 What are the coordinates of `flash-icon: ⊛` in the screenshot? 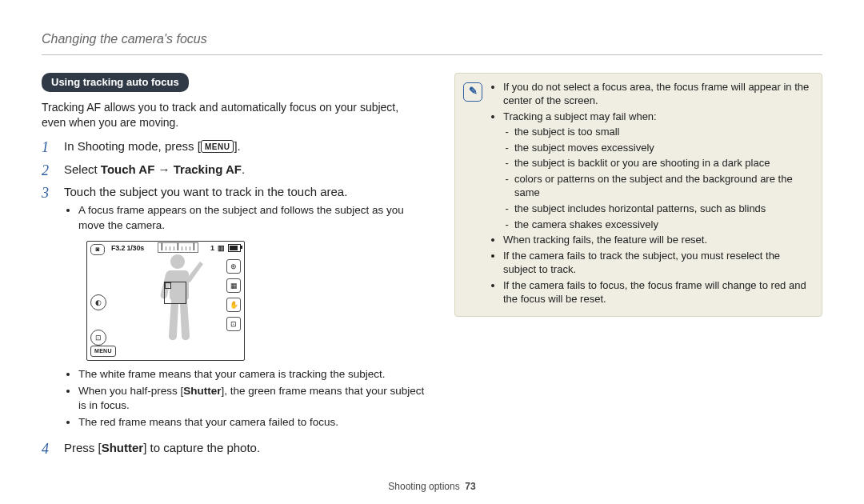 It's located at (234, 266).